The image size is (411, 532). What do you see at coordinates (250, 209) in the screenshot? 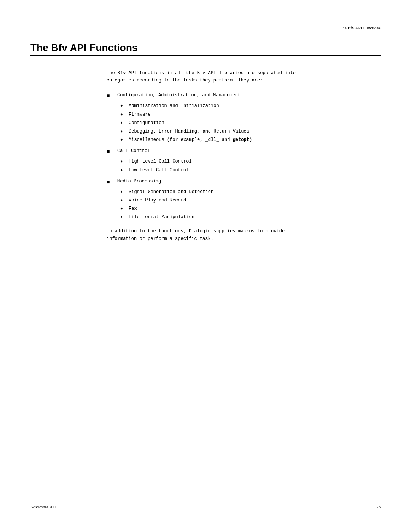
I see `list-item: ✦ Fax` at bounding box center [250, 209].